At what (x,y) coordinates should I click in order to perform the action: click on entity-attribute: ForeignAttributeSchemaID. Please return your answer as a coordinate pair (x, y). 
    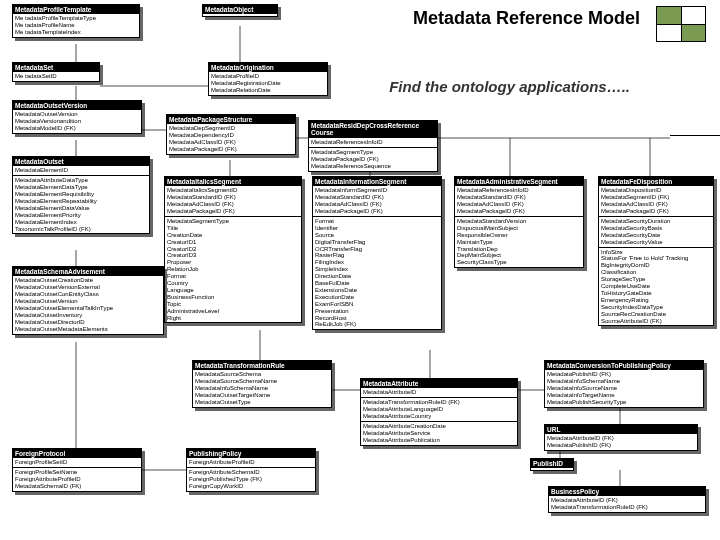
    Looking at the image, I should click on (251, 472).